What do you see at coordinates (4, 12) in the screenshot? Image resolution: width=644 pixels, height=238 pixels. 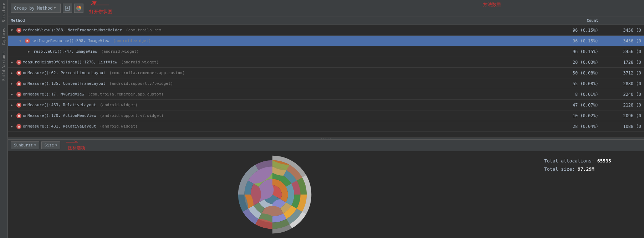 I see `sidebar-item-structure: Structure` at bounding box center [4, 12].